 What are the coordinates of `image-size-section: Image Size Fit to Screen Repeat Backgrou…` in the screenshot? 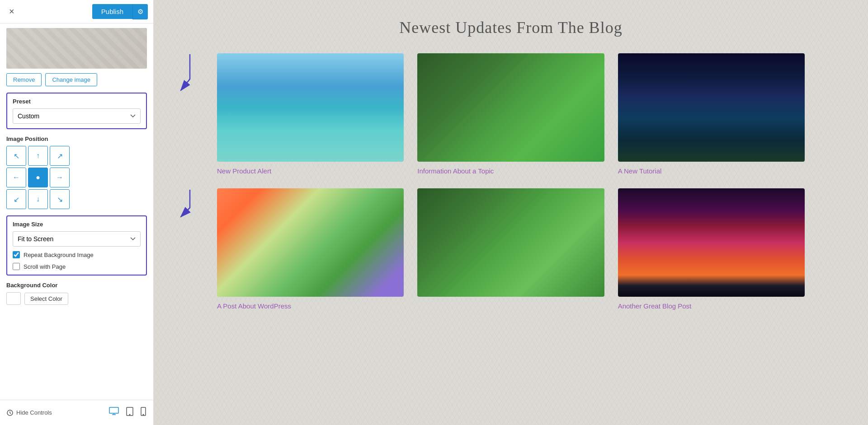 It's located at (77, 246).